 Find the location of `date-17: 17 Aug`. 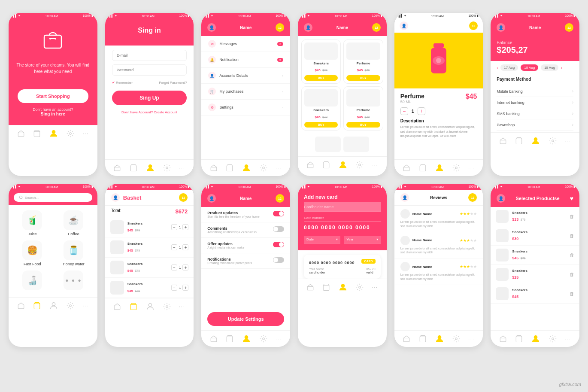

date-17: 17 Aug is located at coordinates (509, 68).